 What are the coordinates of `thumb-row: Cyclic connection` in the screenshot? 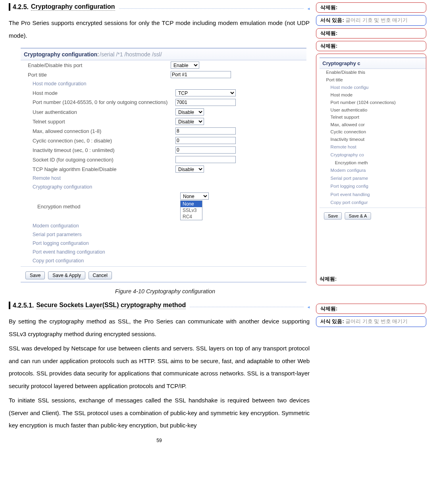 It's located at (369, 132).